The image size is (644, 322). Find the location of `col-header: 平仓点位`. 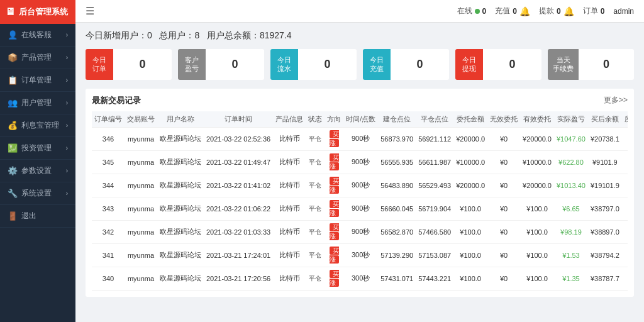

col-header: 平仓点位 is located at coordinates (435, 119).